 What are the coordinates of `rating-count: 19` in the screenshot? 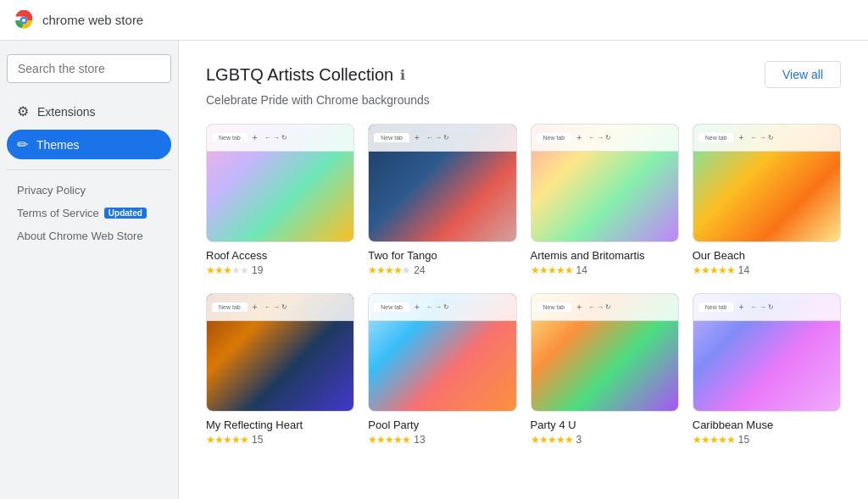 It's located at (258, 270).